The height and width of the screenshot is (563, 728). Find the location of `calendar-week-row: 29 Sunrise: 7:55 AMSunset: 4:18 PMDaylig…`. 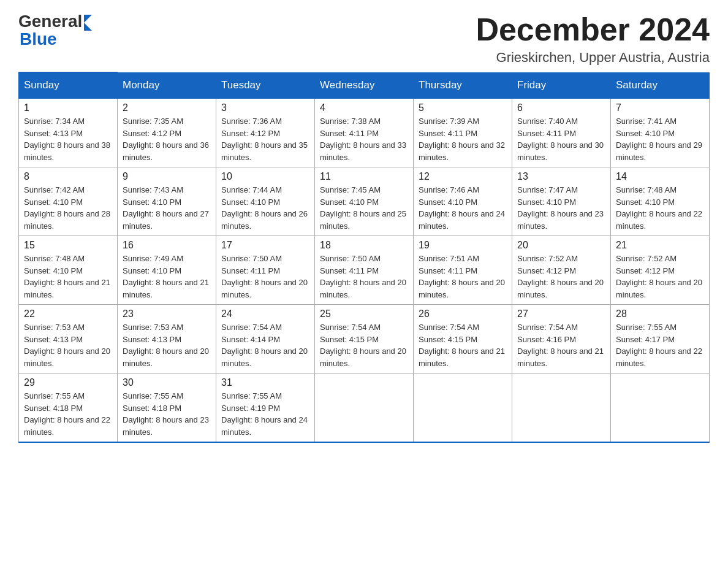

calendar-week-row: 29 Sunrise: 7:55 AMSunset: 4:18 PMDaylig… is located at coordinates (364, 408).